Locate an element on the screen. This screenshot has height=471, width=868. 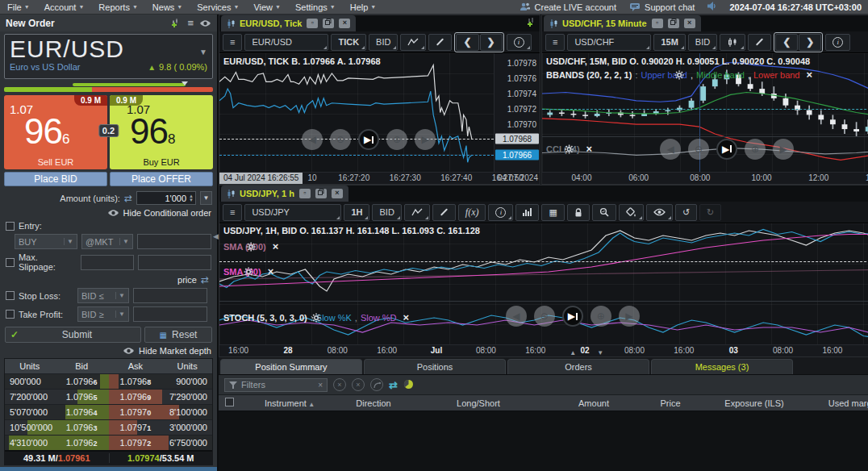
redo-button: ↻ is located at coordinates (710, 213).